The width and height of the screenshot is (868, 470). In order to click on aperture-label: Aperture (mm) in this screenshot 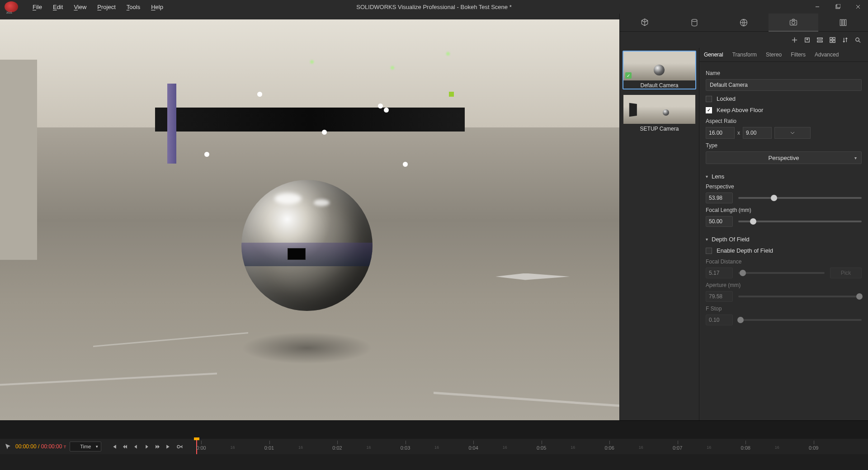, I will do `click(784, 285)`.